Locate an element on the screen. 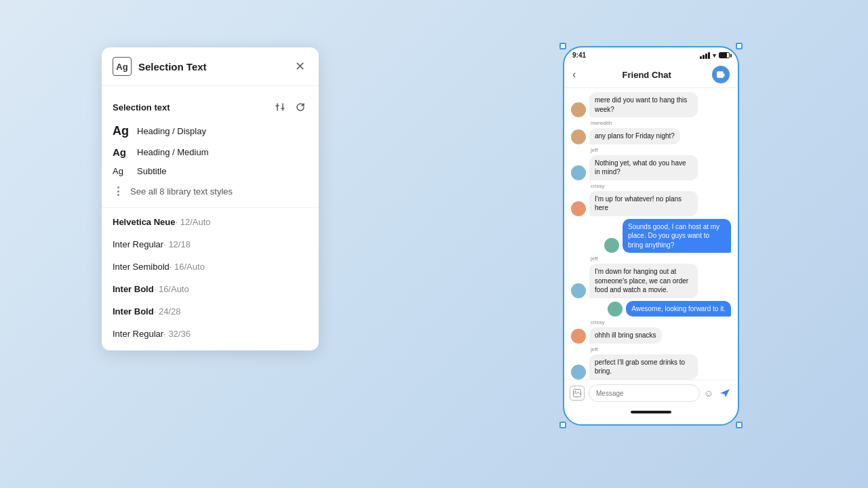 The height and width of the screenshot is (488, 868). chat-messages: mere did you want to hang this week? mer… is located at coordinates (651, 234).